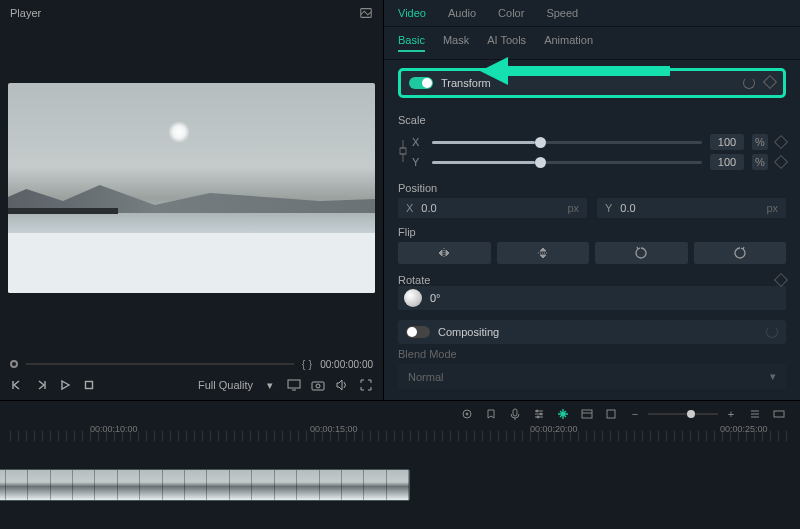 This screenshot has width=800, height=529. What do you see at coordinates (467, 414) in the screenshot?
I see `marker-icon` at bounding box center [467, 414].